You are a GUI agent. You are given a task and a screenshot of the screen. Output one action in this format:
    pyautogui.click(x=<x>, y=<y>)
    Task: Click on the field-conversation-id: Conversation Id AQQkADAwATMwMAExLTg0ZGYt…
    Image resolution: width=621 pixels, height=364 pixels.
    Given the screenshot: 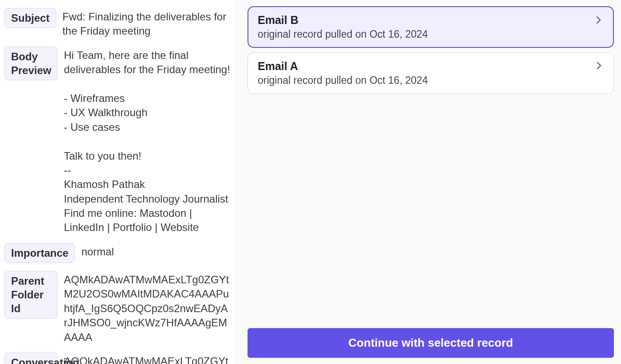 What is the action you would take?
    pyautogui.click(x=118, y=358)
    